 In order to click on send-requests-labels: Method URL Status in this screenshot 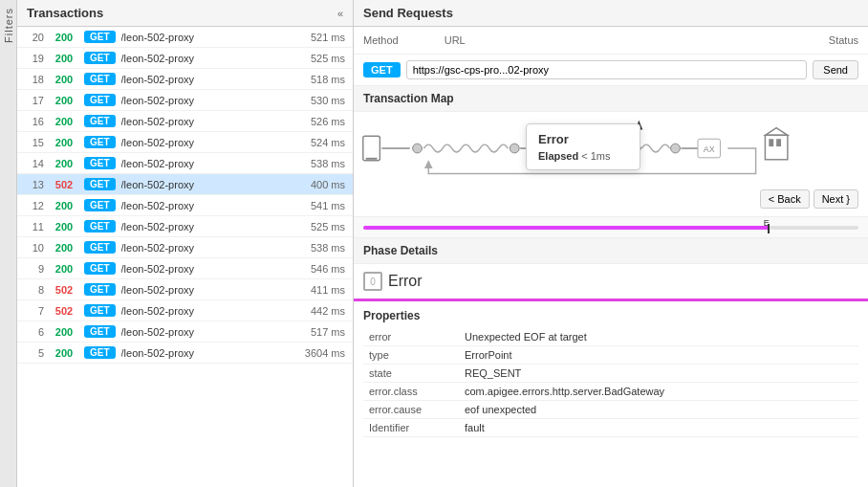, I will do `click(611, 40)`.